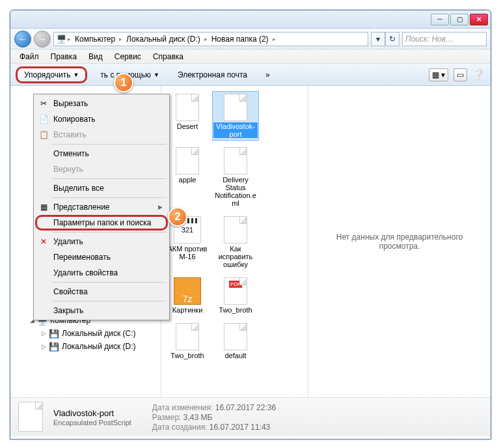  What do you see at coordinates (439, 75) in the screenshot?
I see `view-options-button: ▦ ▾` at bounding box center [439, 75].